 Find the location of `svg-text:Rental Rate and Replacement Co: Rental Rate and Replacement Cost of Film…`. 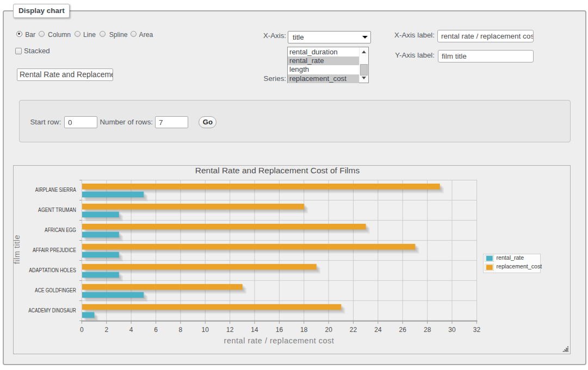

svg-text:Rental Rate and Replacement Co: Rental Rate and Replacement Cost of Film… is located at coordinates (277, 171).